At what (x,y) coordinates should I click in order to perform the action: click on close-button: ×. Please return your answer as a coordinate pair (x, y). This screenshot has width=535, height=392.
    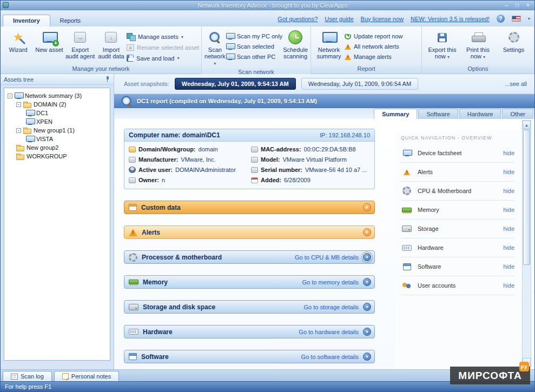
    Looking at the image, I should click on (528, 5).